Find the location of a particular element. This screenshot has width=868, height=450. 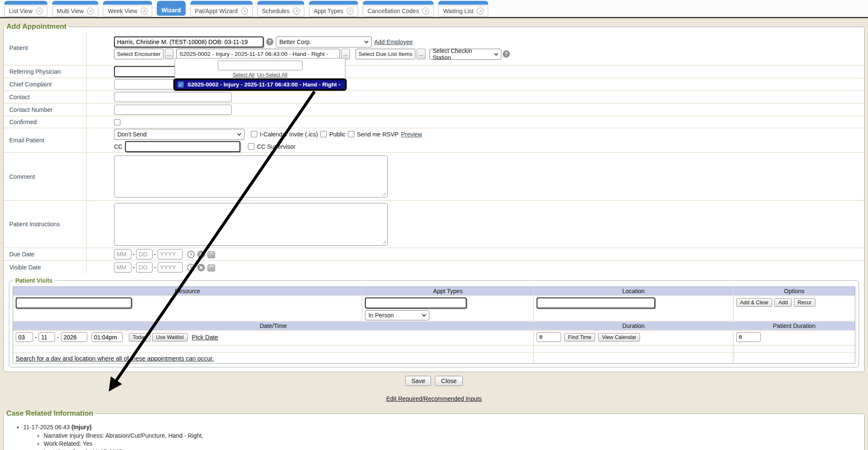

confirmed-checkbox is located at coordinates (117, 122).